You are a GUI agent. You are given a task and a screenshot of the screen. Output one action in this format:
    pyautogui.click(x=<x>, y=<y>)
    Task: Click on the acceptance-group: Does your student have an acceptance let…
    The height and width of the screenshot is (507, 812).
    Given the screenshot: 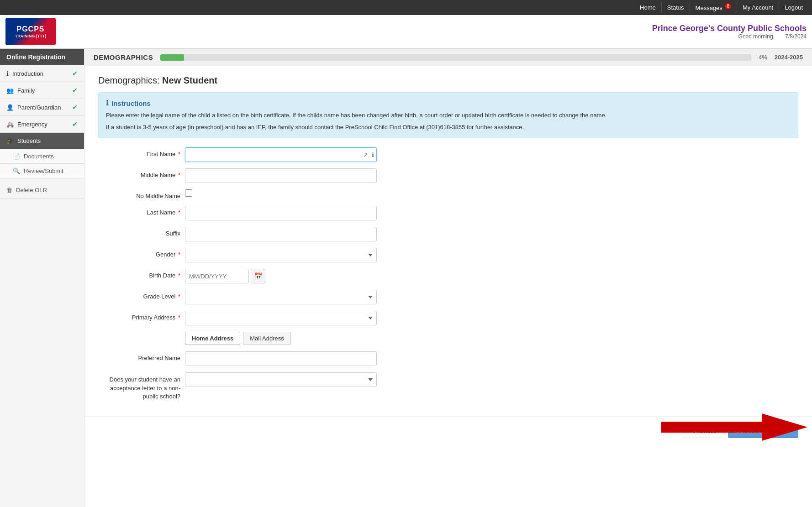 What is the action you would take?
    pyautogui.click(x=448, y=387)
    